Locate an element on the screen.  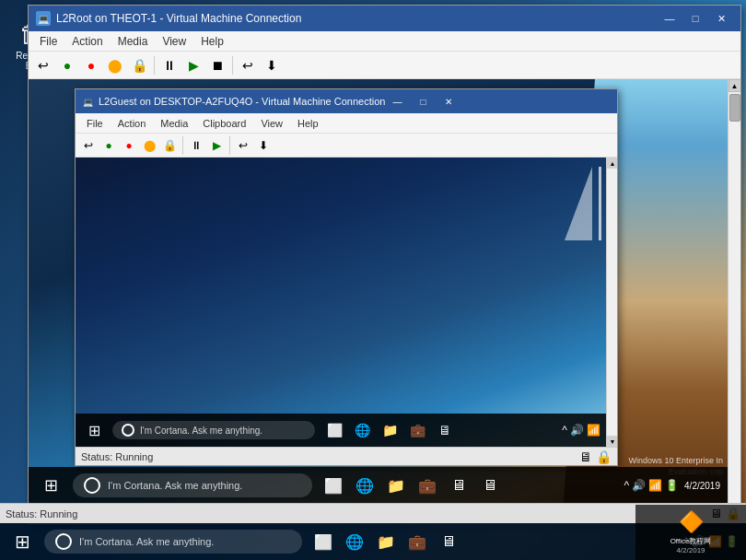
inner-toolbar-btn-5: 🔒 is located at coordinates (169, 146).